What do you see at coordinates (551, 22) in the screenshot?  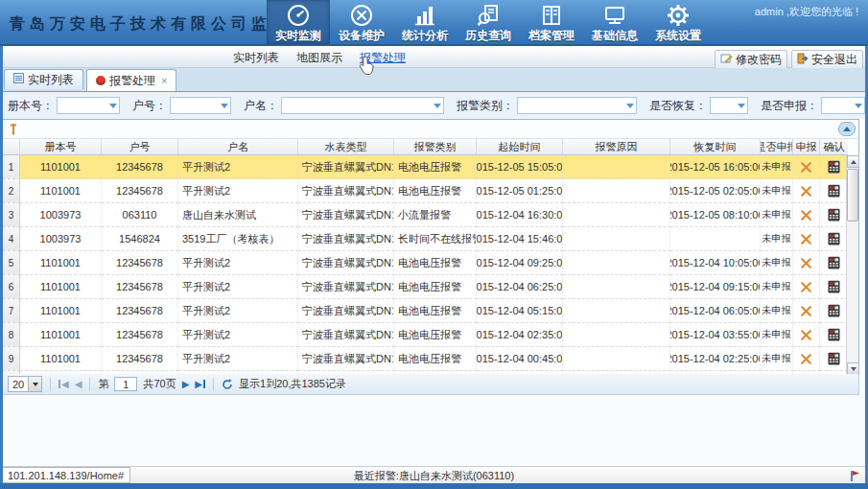 I see `nav-item-archive-management: 档案管理` at bounding box center [551, 22].